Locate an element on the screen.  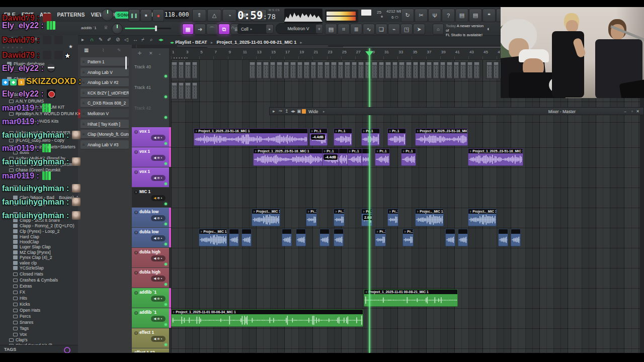
minimize-button: – is located at coordinates (625, 112).